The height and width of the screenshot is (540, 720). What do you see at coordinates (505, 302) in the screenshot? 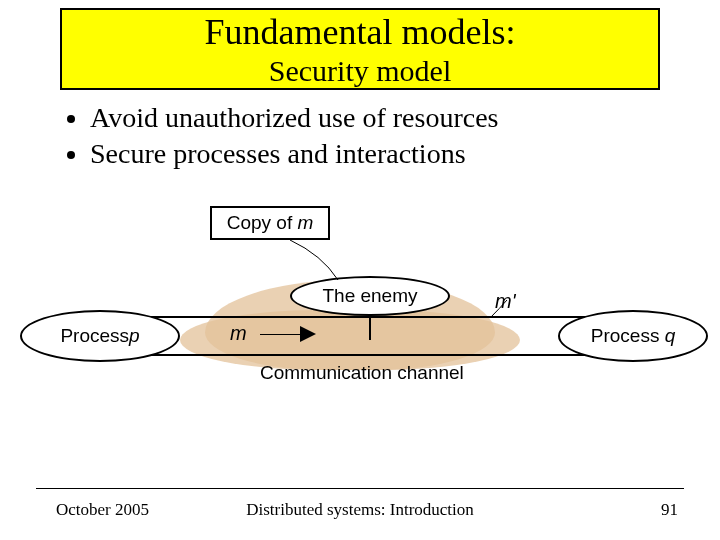
I see `message-m-prime-label: m'` at bounding box center [505, 302].